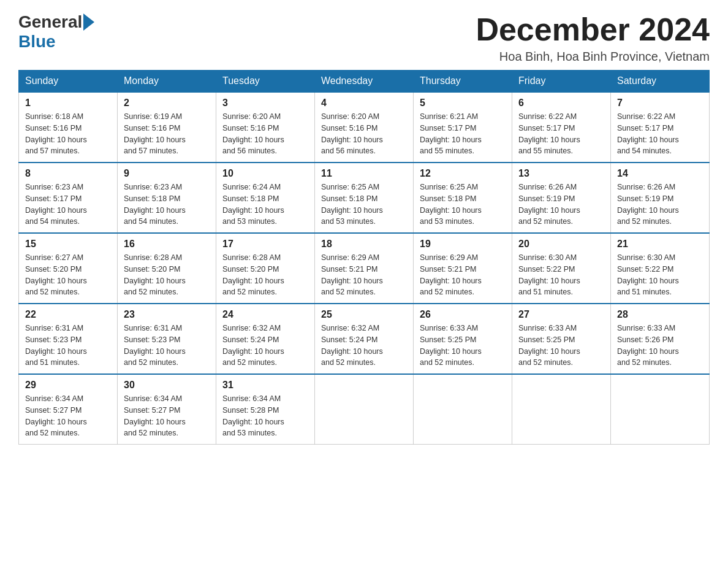 The height and width of the screenshot is (563, 728). What do you see at coordinates (463, 197) in the screenshot?
I see `calendar-cell: 12Sunrise: 6:25 AMSunset: 5:18 PMDayligh…` at bounding box center [463, 197].